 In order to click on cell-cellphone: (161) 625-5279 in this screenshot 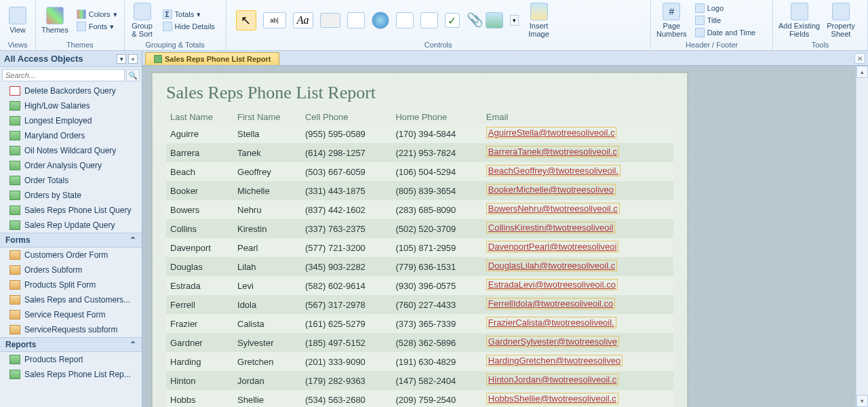, I will do `click(346, 324)`.